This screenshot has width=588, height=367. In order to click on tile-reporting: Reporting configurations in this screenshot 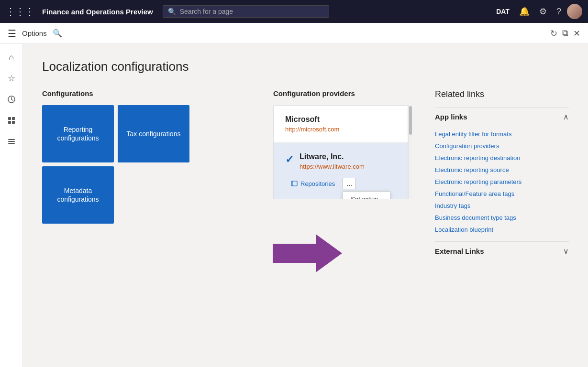, I will do `click(78, 134)`.